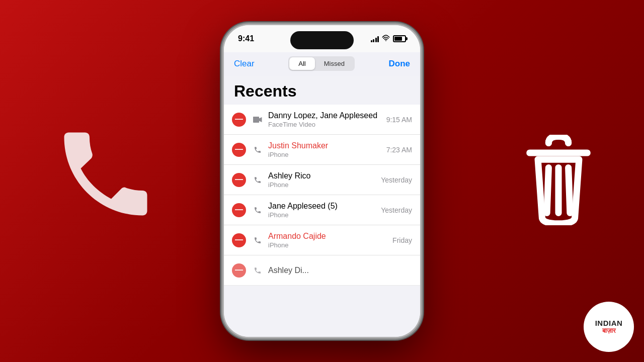  What do you see at coordinates (322, 270) in the screenshot?
I see `call-item: Ashley Di...` at bounding box center [322, 270].